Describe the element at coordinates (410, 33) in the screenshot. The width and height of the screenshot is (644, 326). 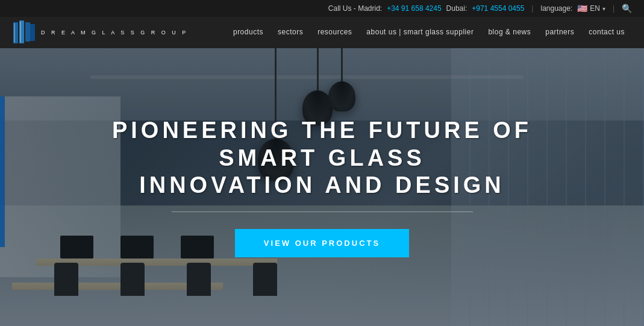
I see `main-nav: products sectors resources about us | sm…` at that location.